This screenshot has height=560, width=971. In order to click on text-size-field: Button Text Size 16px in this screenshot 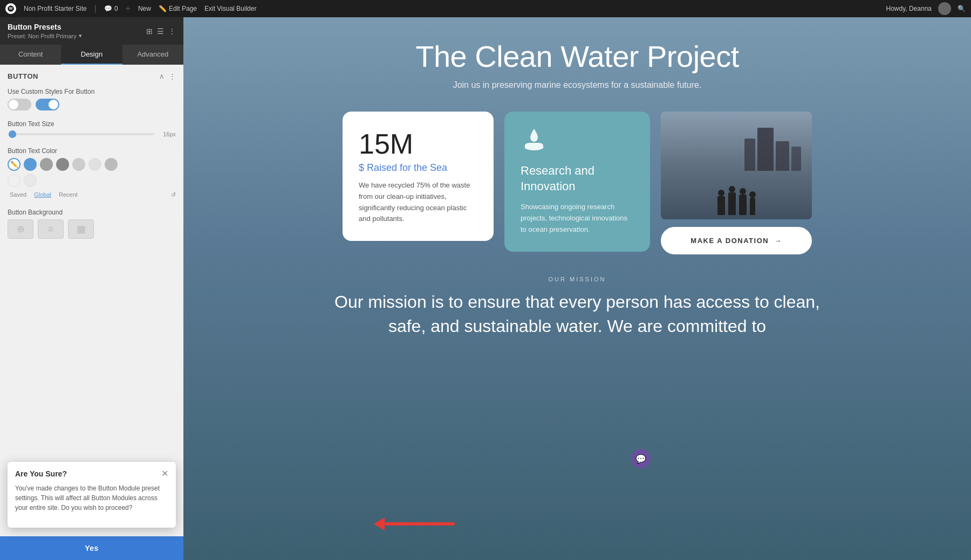, I will do `click(92, 129)`.